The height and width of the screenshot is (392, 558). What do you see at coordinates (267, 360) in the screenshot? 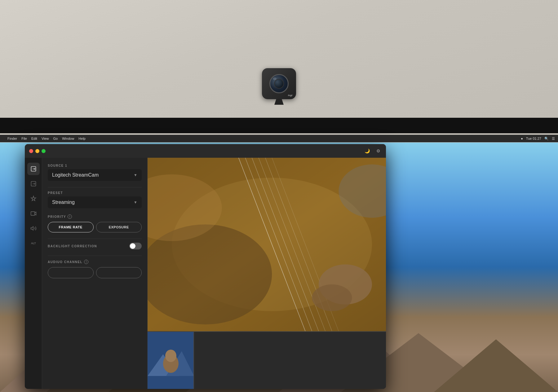
I see `pip-thumbnail` at bounding box center [267, 360].